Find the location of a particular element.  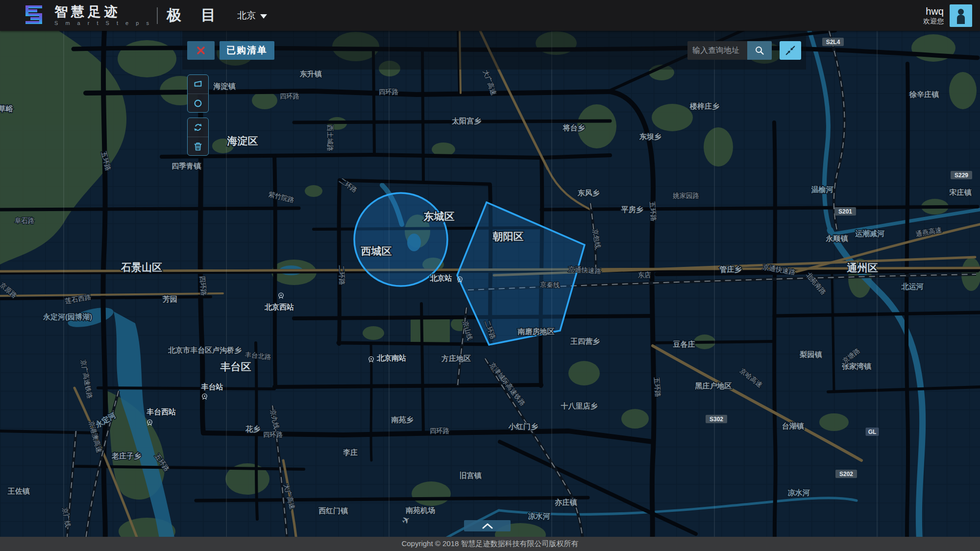

svg-text: S302 is located at coordinates (716, 419).